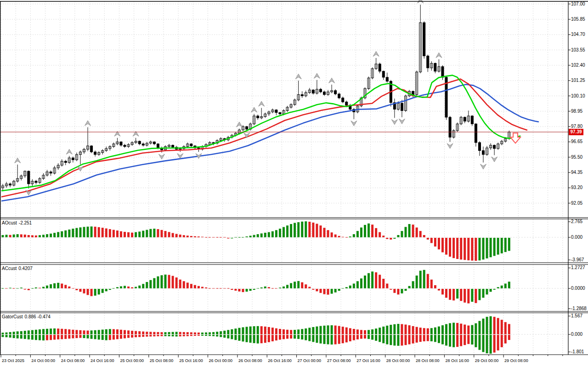 This screenshot has height=368, width=588. Describe the element at coordinates (162, 361) in the screenshot. I see `time-tick-label: 25 Oct 08:00` at that location.